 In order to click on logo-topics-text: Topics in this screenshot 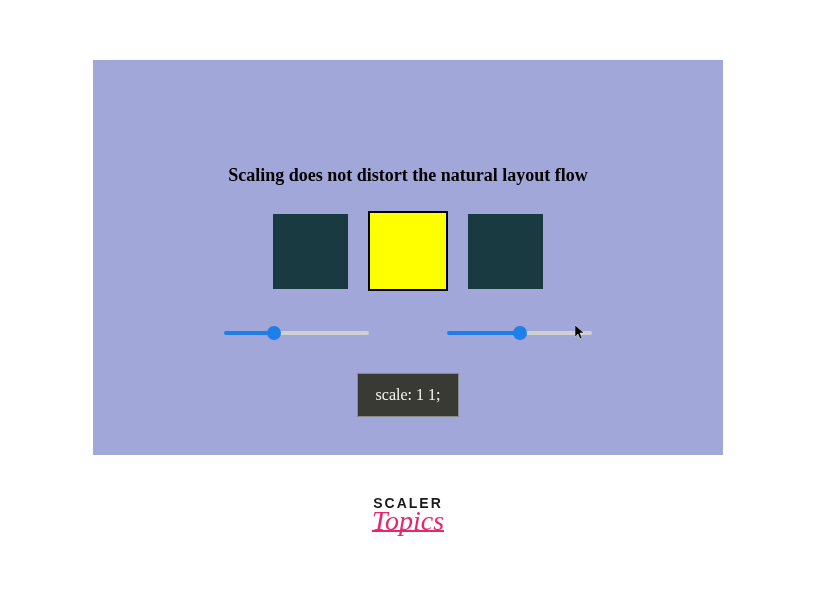, I will do `click(408, 521)`.